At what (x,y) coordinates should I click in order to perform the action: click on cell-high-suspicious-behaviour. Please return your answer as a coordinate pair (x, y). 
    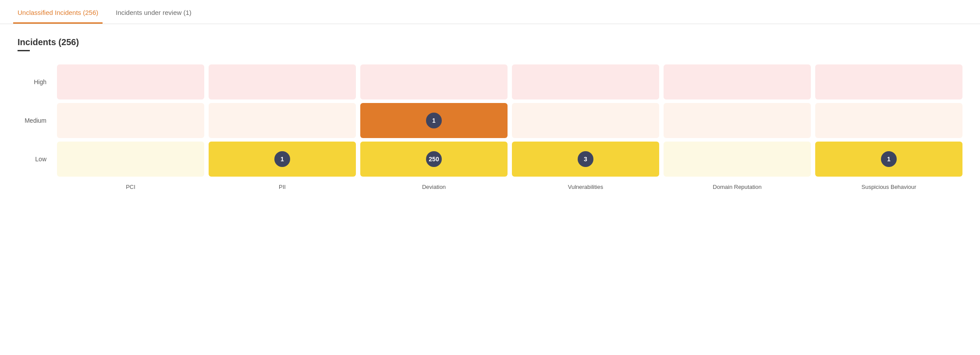
    Looking at the image, I should click on (889, 82).